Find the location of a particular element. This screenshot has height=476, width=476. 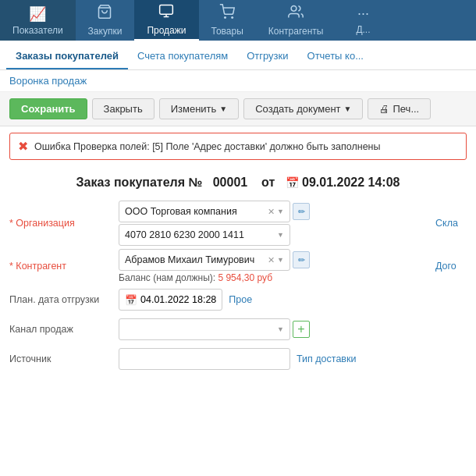

save-button: Сохранить is located at coordinates (48, 109).